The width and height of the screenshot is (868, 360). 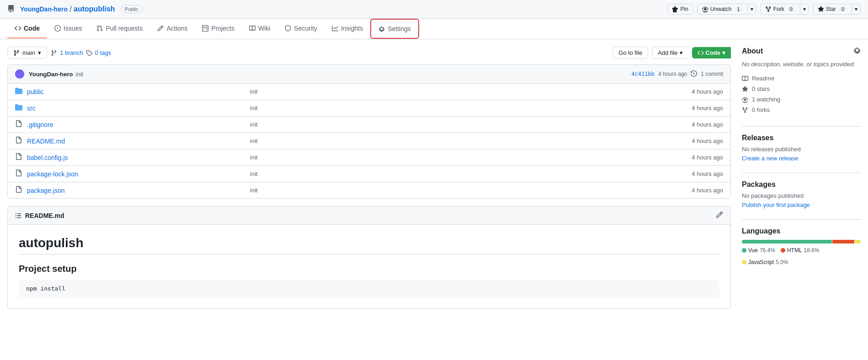 What do you see at coordinates (369, 289) in the screenshot?
I see `readme-code: npm install` at bounding box center [369, 289].